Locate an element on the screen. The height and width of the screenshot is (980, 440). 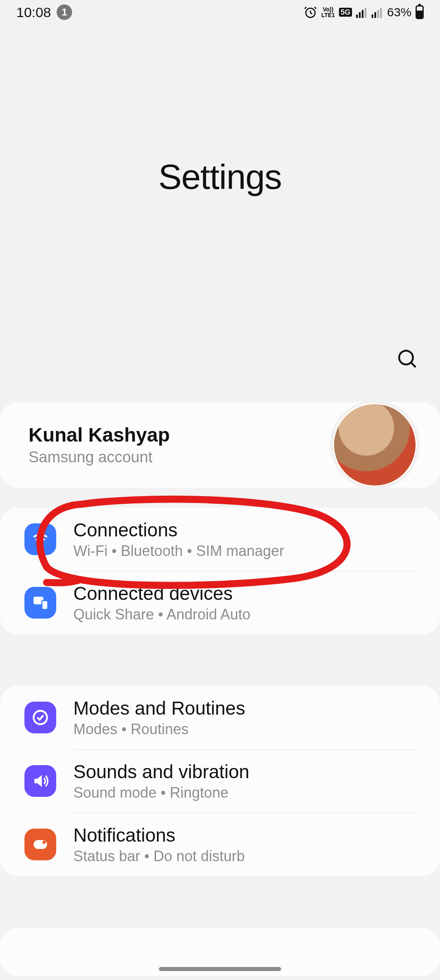
row-sounds-vibration: Sounds and vibration Sound mode • Ringto… is located at coordinates (220, 781).